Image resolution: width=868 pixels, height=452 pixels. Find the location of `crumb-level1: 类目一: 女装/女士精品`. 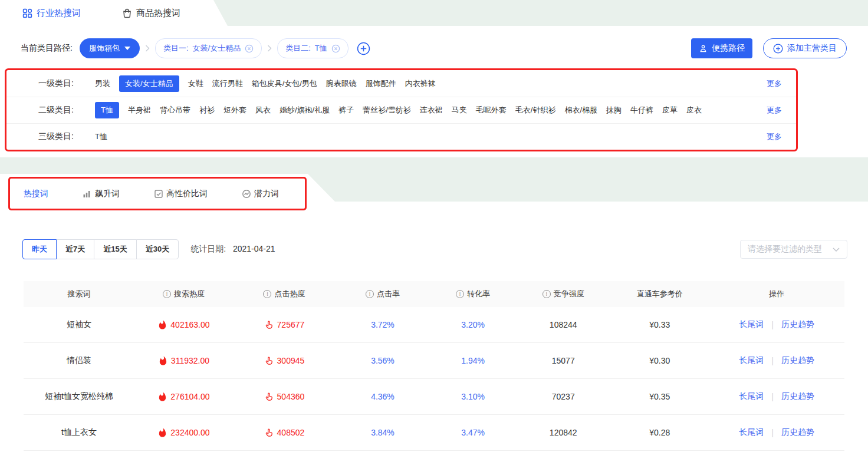

crumb-level1: 类目一: 女装/女士精品 is located at coordinates (209, 48).